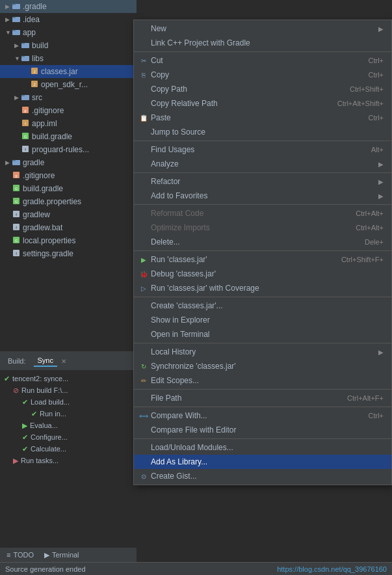  What do you see at coordinates (68, 189) in the screenshot?
I see `tree-item-build-gradle-root: Gbuild.gradle` at bounding box center [68, 189].